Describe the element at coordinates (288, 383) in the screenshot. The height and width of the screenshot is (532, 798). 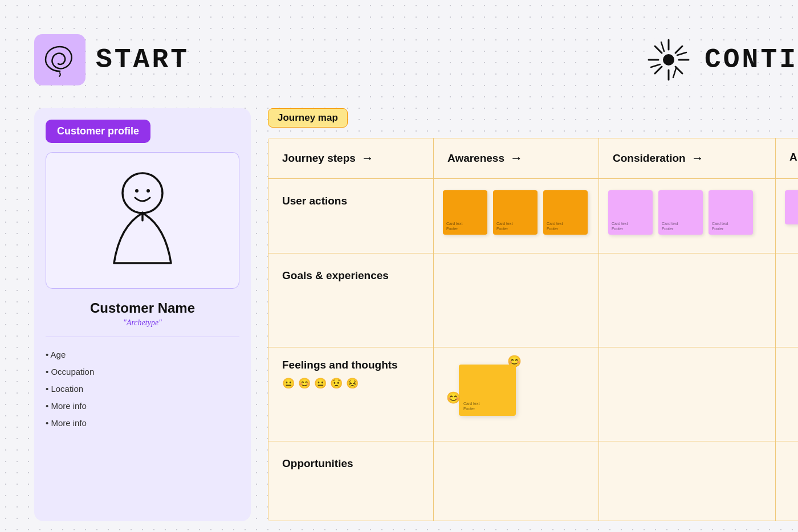
I see `emoji-1: 😐` at that location.